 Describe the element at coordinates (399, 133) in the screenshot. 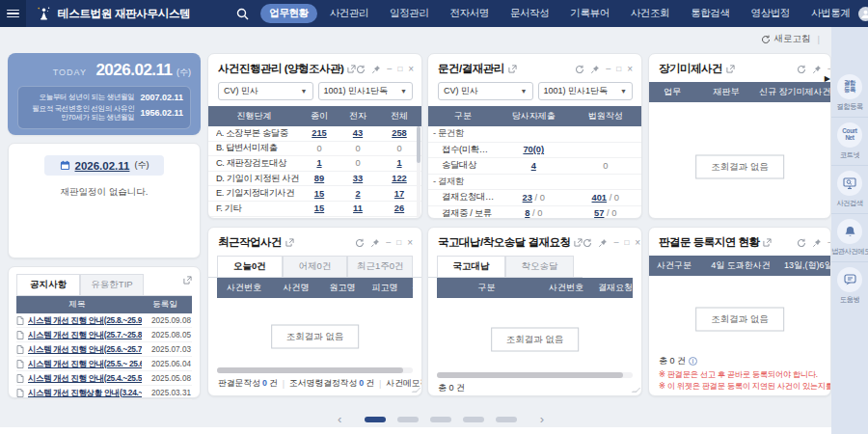

I see `count-value: 258` at that location.